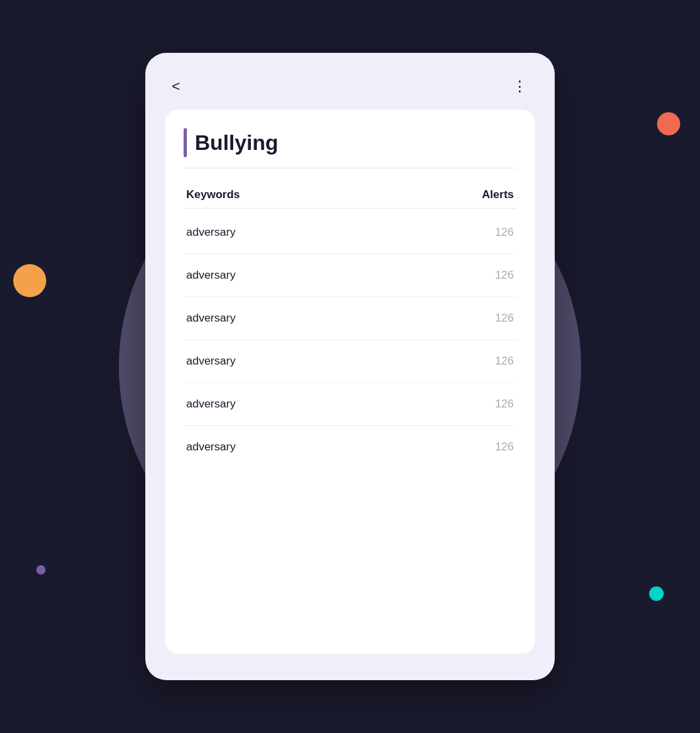 Image resolution: width=700 pixels, height=733 pixels. Describe the element at coordinates (498, 195) in the screenshot. I see `column-header-alerts: Alerts` at that location.